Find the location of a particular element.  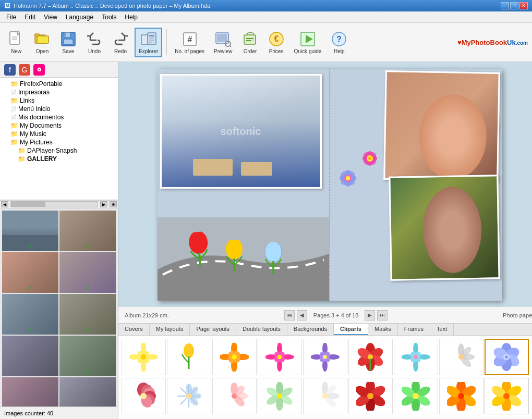

tab-mylayouts: My layouts is located at coordinates (170, 329).